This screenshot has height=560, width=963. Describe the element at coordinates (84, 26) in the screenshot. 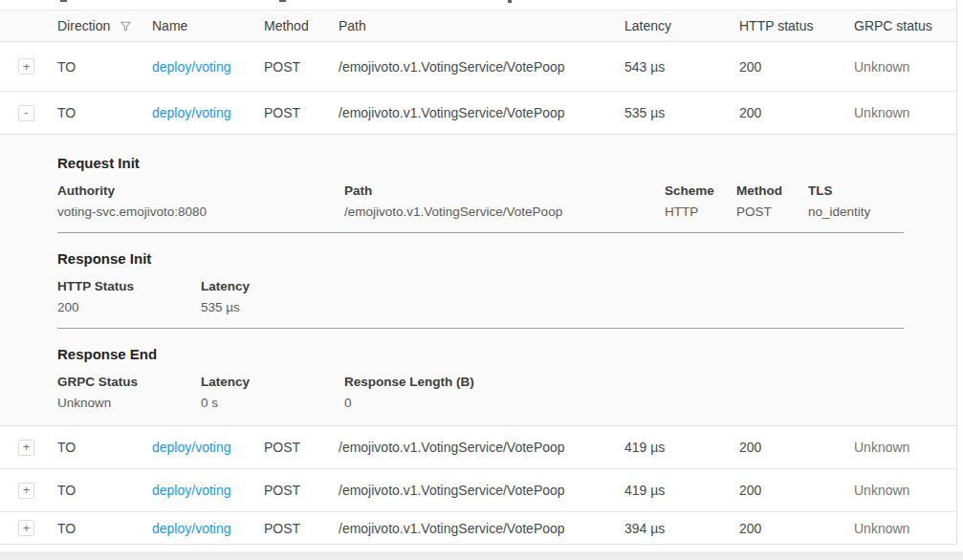

I see `header-direction-label: Direction` at that location.